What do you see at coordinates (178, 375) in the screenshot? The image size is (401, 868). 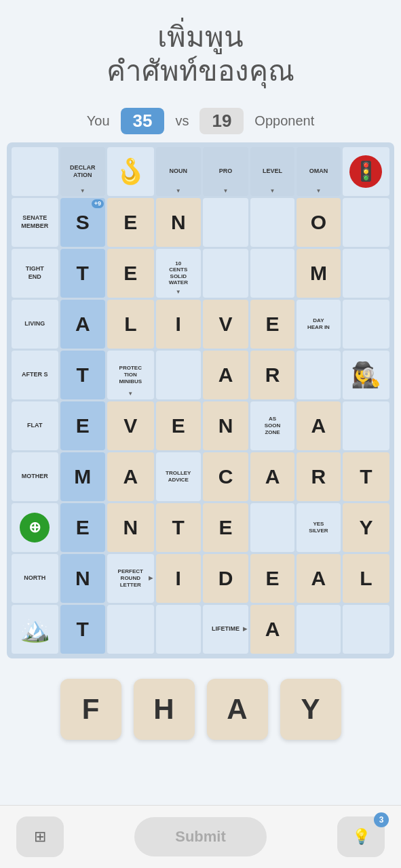 I see `cell-r4-c3` at bounding box center [178, 375].